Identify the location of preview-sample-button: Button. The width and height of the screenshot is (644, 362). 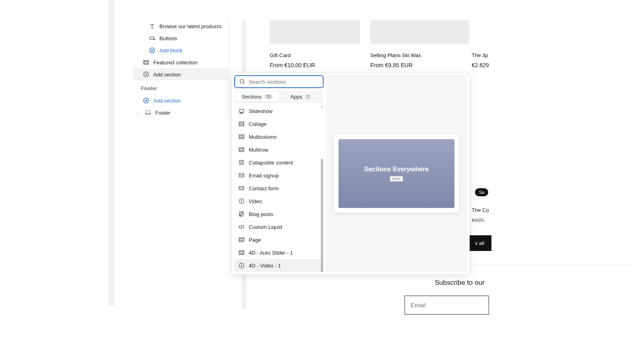
(396, 179).